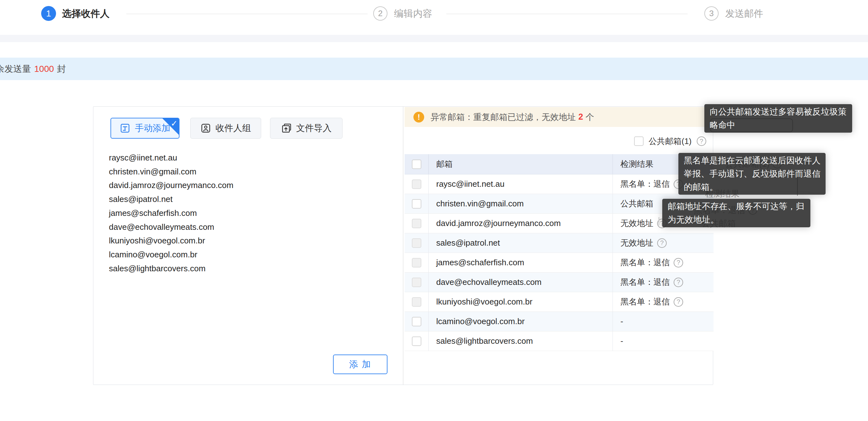  What do you see at coordinates (670, 142) in the screenshot?
I see `public-mailbox-label: 公共邮箱(1)` at bounding box center [670, 142].